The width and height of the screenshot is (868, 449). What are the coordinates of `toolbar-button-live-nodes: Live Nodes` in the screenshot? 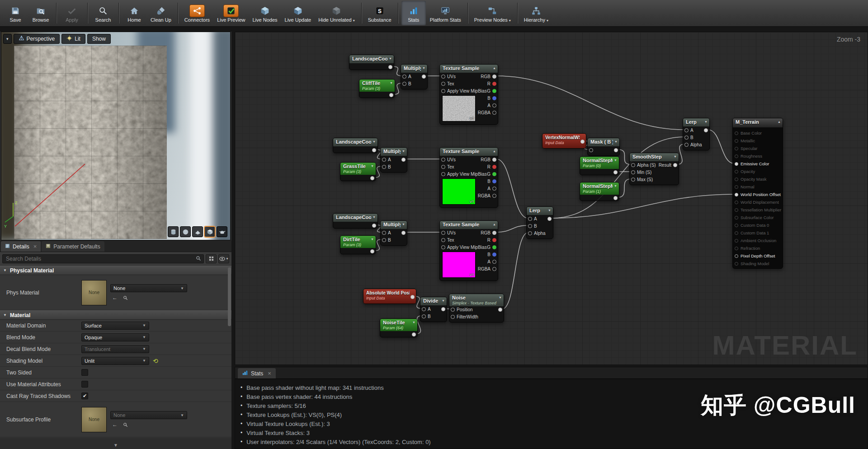 It's located at (265, 13).